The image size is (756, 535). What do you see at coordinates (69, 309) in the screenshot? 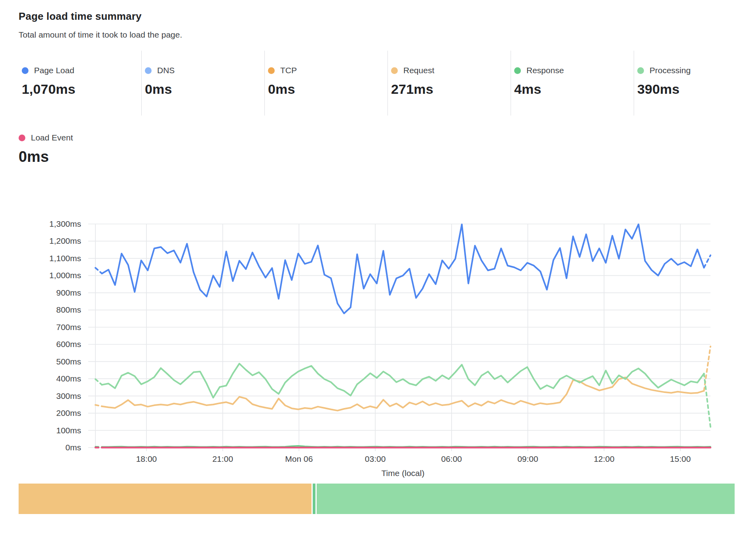
I see `svg-text: 800ms` at bounding box center [69, 309].